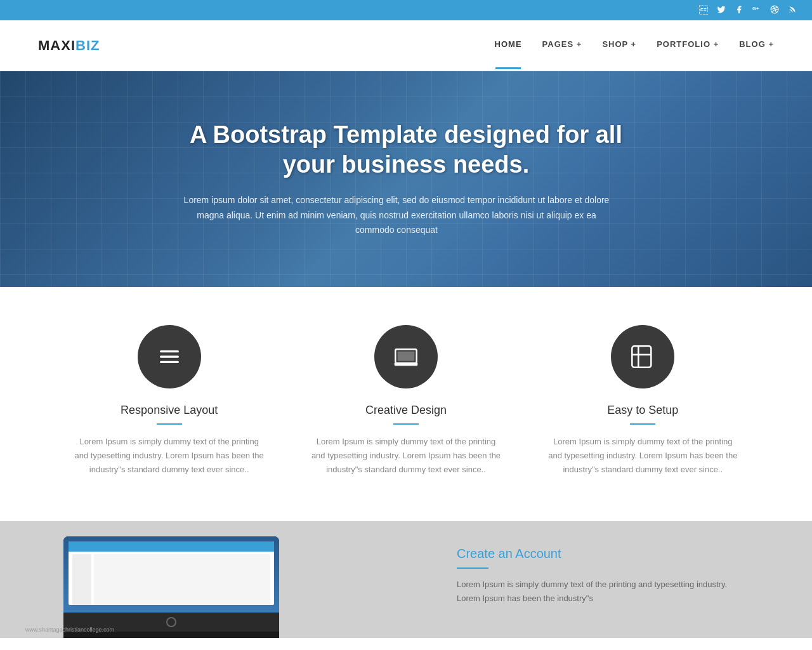  I want to click on nav-blog: BLOG +, so click(756, 46).